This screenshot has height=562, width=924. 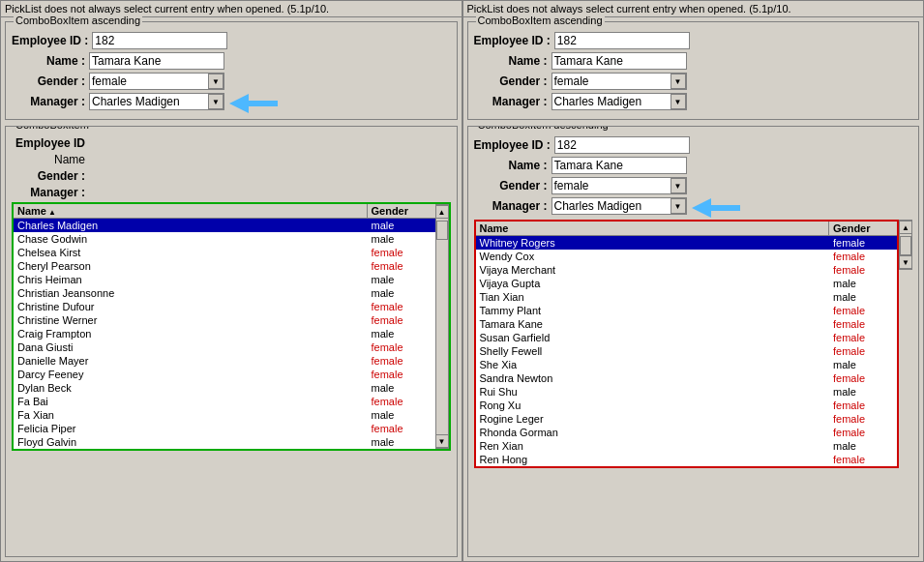 What do you see at coordinates (687, 243) in the screenshot?
I see `list-item: Whitney Rogersfemale` at bounding box center [687, 243].